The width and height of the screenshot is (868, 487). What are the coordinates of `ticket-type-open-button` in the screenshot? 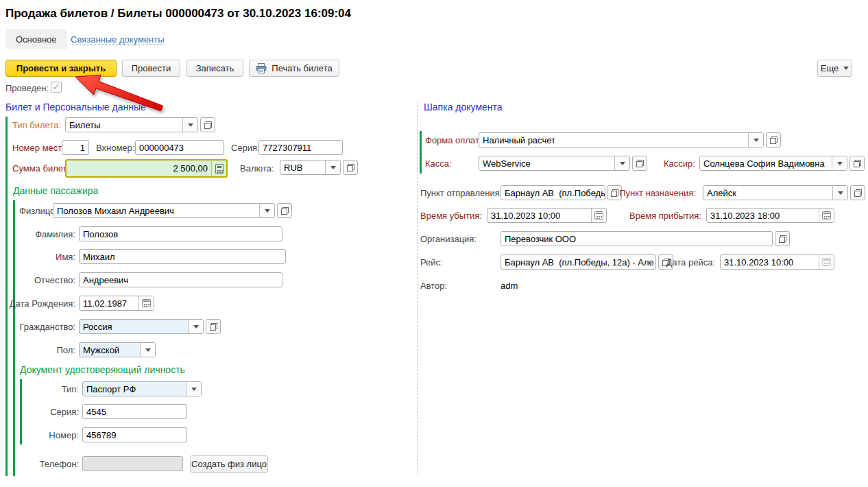 It's located at (208, 125).